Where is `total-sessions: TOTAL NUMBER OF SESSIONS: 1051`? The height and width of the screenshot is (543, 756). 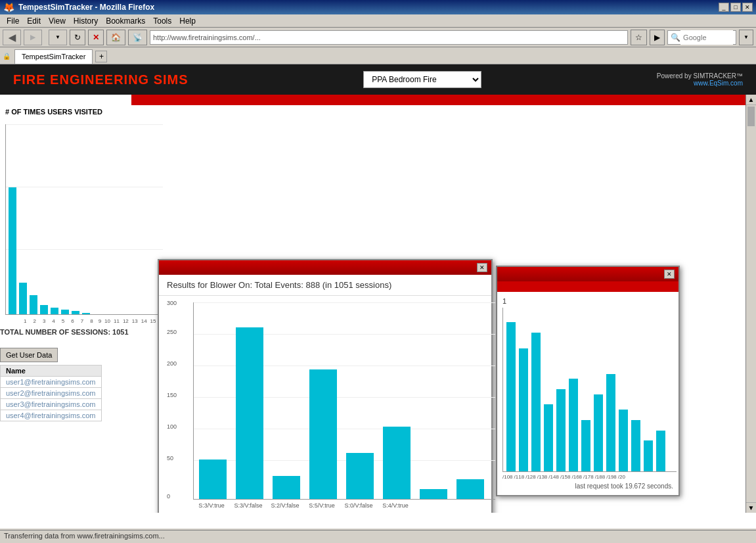
total-sessions: TOTAL NUMBER OF SESSIONS: 1051 is located at coordinates (64, 332).